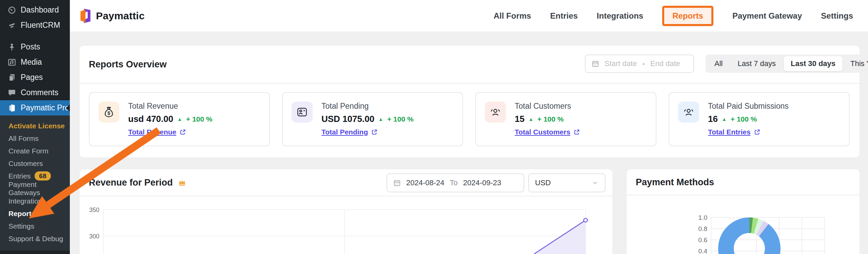  What do you see at coordinates (35, 36) in the screenshot?
I see `sidebar-separator` at bounding box center [35, 36].